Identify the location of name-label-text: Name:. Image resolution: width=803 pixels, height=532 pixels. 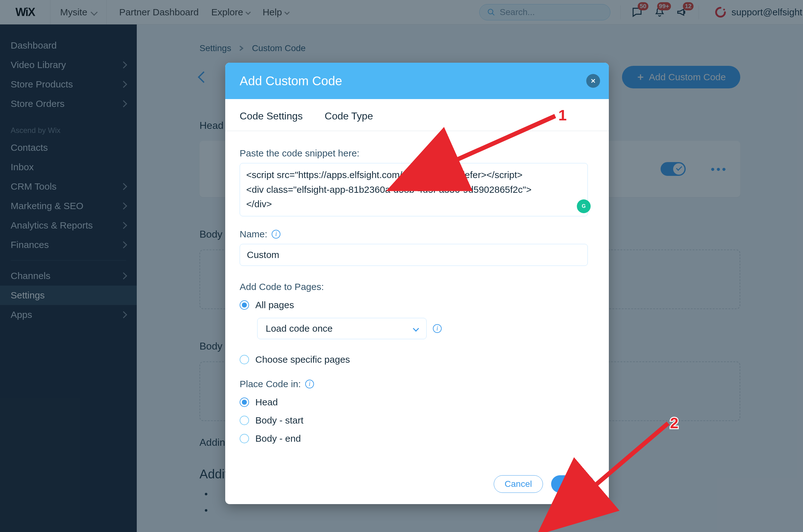
(253, 234).